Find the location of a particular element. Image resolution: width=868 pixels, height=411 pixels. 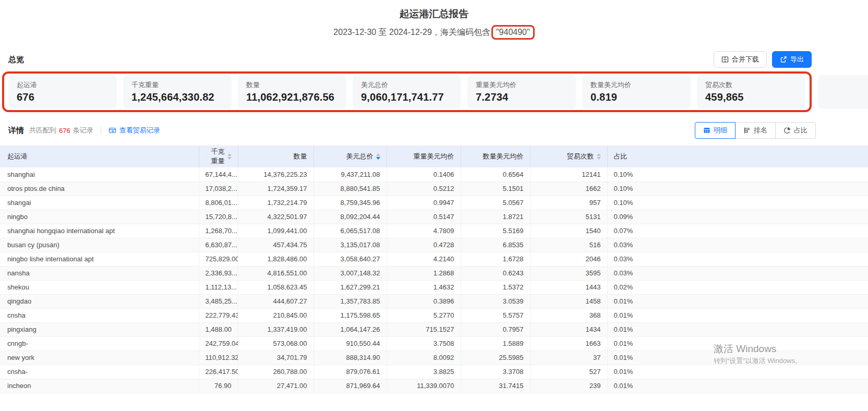

details-section-label: 详情 is located at coordinates (16, 130).